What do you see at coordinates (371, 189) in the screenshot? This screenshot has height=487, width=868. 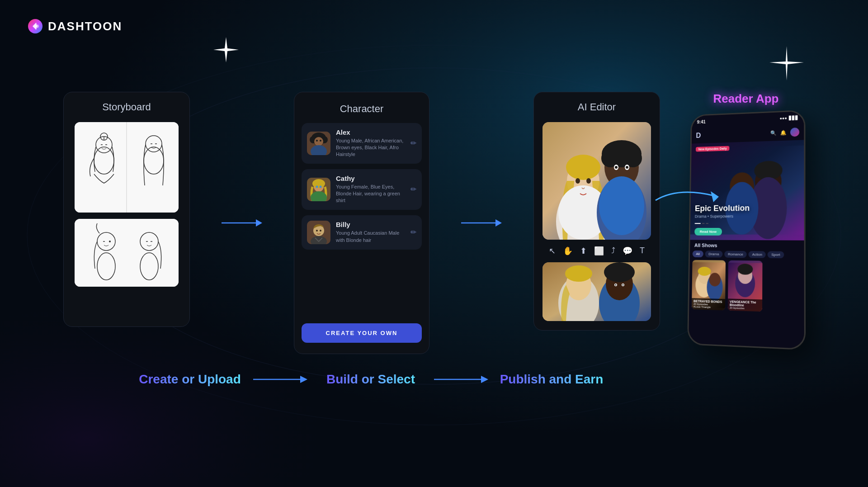 I see `cathy-info: Cathy Young Female, Blue Eyes, Blonde Ha…` at bounding box center [371, 189].